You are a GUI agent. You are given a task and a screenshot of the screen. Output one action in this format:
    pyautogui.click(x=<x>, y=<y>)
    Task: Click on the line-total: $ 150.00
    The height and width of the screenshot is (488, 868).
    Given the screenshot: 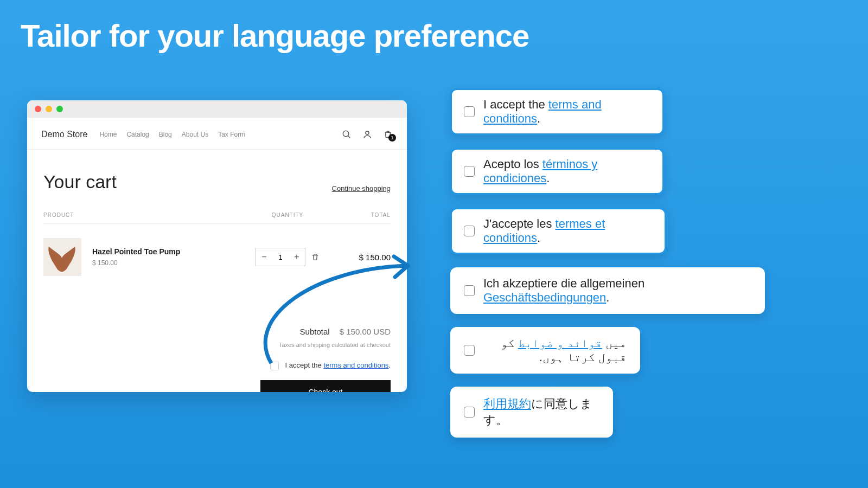 What is the action you would take?
    pyautogui.click(x=358, y=257)
    